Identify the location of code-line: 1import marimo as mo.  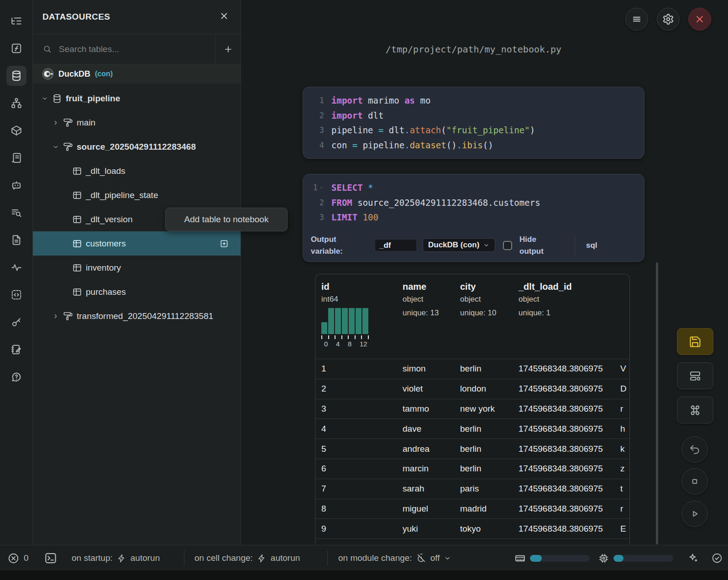
(474, 100).